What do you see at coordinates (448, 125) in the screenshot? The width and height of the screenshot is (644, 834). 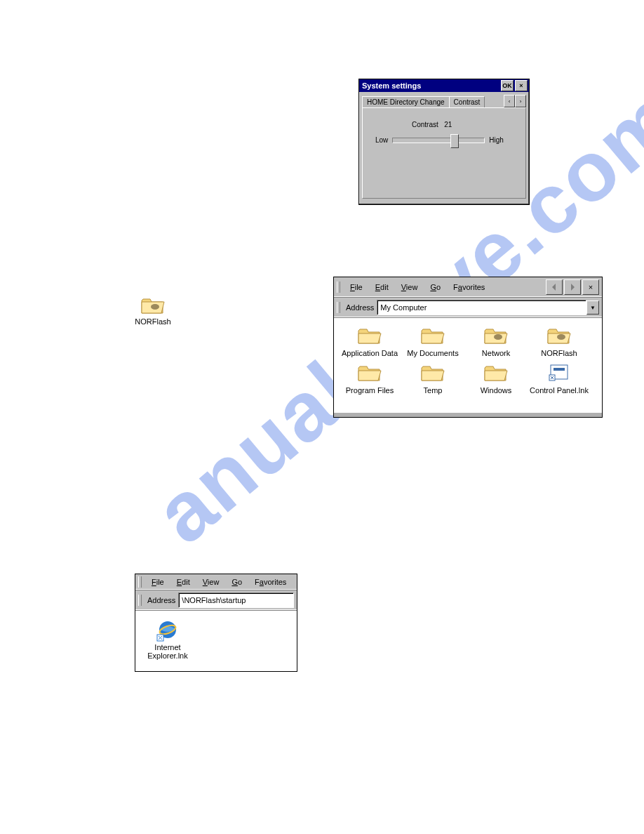 I see `contrast-value: 21` at bounding box center [448, 125].